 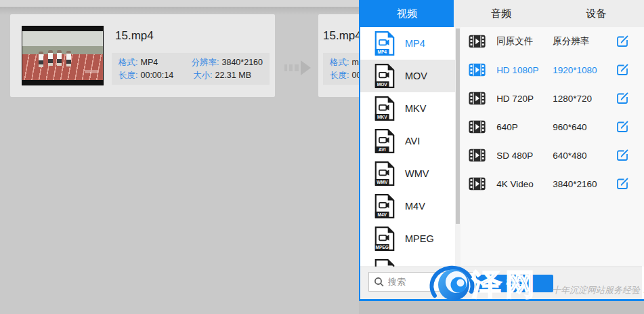 I want to click on quality-resolution: 原分辨率, so click(x=584, y=41).